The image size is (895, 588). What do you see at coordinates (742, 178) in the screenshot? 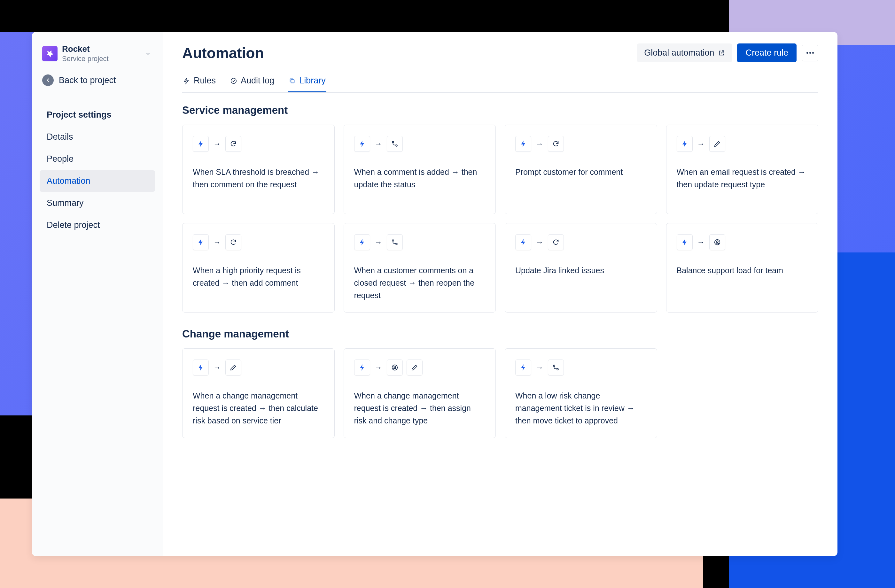
I see `rule-description: When an email request is created → then …` at bounding box center [742, 178].